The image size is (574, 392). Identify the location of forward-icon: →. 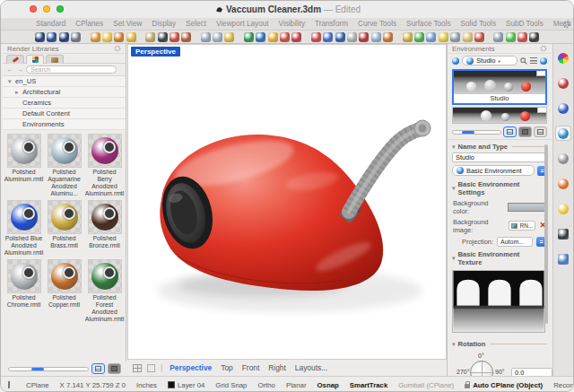
(20, 70).